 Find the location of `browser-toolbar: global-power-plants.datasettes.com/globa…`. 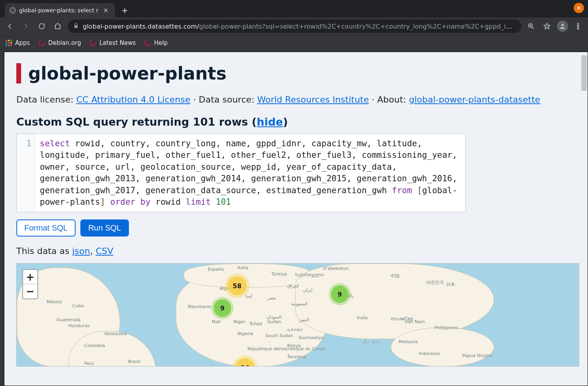

browser-toolbar: global-power-plants.datasettes.com/globa… is located at coordinates (294, 26).